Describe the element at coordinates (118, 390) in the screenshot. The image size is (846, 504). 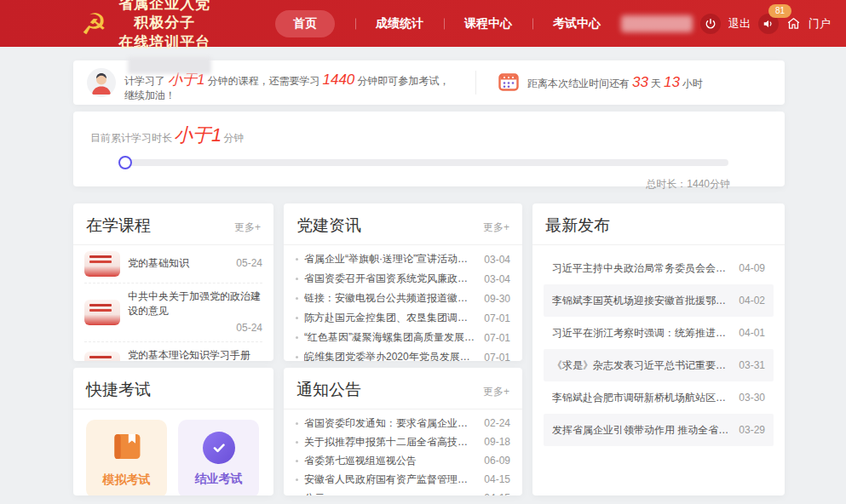
I see `quick-exam-title: 快捷考试` at that location.